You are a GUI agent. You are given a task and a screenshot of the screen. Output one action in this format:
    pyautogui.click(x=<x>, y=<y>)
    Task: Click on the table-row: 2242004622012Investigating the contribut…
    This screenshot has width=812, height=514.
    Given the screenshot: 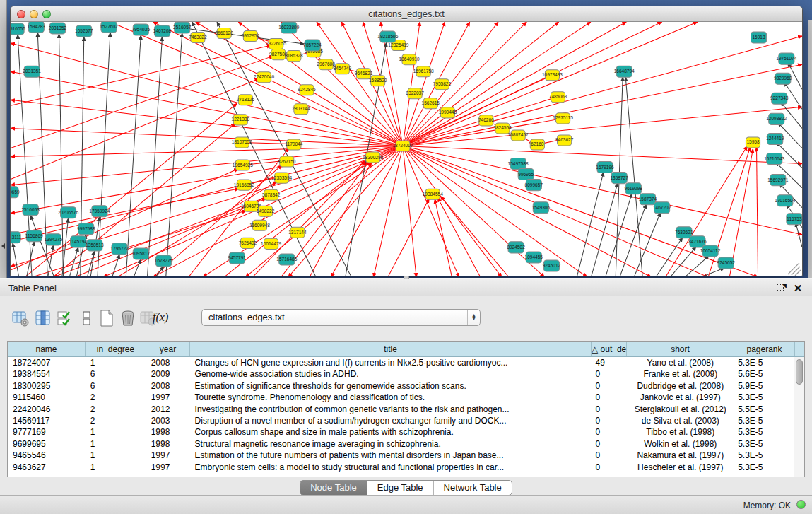 What is the action you would take?
    pyautogui.click(x=401, y=409)
    